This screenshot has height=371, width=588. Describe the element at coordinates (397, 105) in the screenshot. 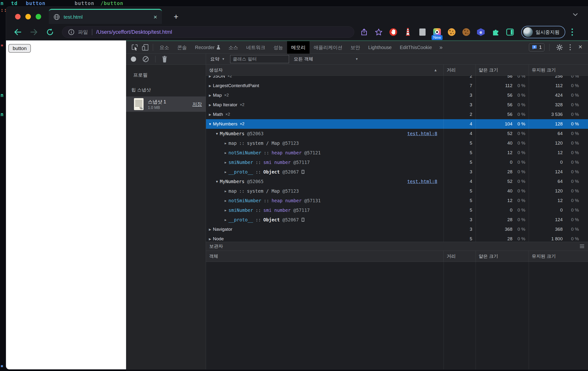

I see `heap-tree-row: ▶Map Iterator×23560 %3280 %` at that location.